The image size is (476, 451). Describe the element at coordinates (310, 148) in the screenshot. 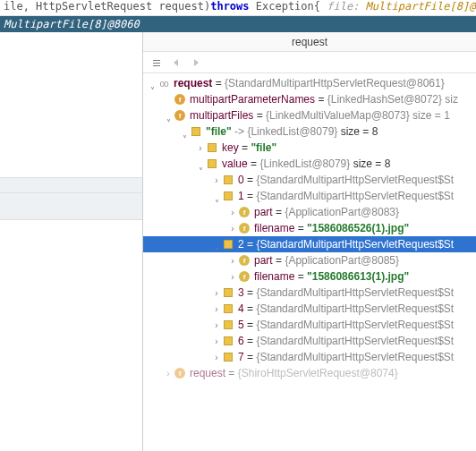

I see `tree-node-key: › key = "file"` at that location.